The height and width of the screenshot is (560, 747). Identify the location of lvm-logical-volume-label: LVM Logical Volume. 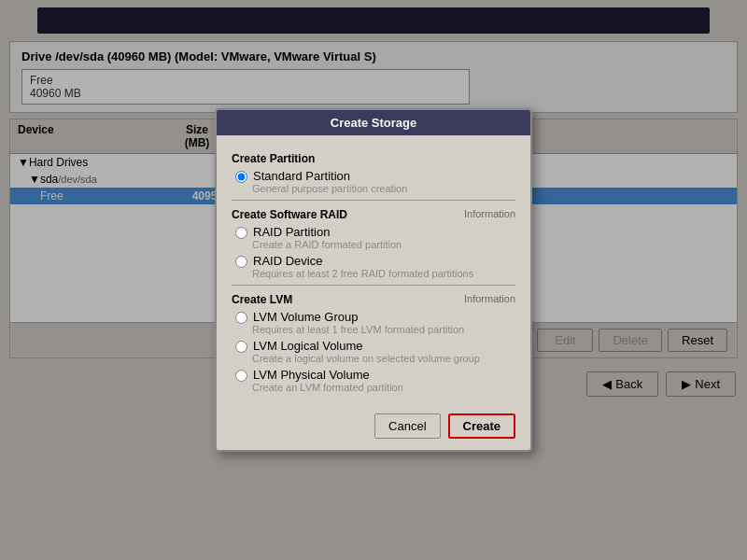
(308, 345).